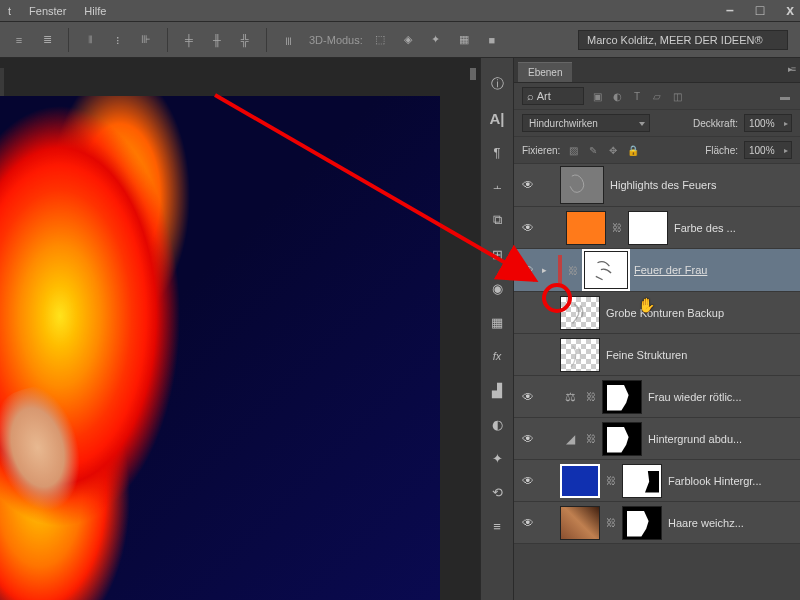 This screenshot has height=600, width=800. Describe the element at coordinates (497, 288) in the screenshot. I see `color-icon: ◉` at that location.